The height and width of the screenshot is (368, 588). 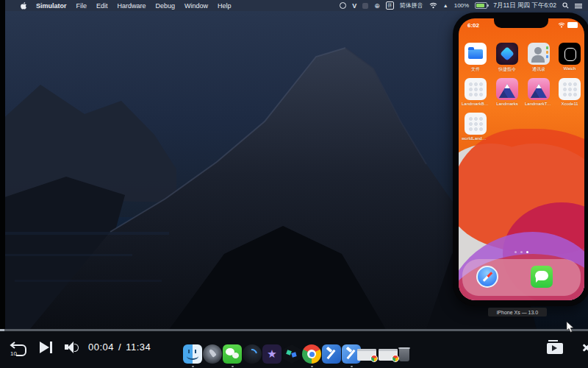 What do you see at coordinates (166, 6) in the screenshot?
I see `menu-debug: Debug` at bounding box center [166, 6].